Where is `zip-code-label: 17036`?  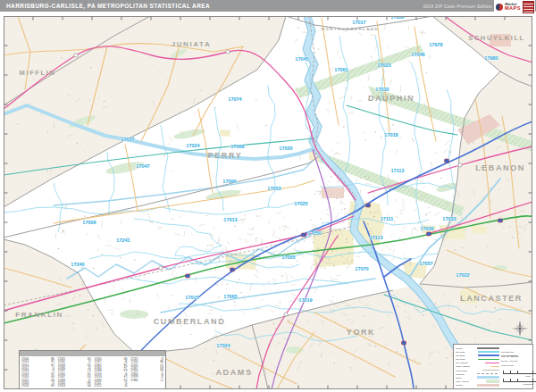 zip-code-label: 17036 is located at coordinates (427, 229).